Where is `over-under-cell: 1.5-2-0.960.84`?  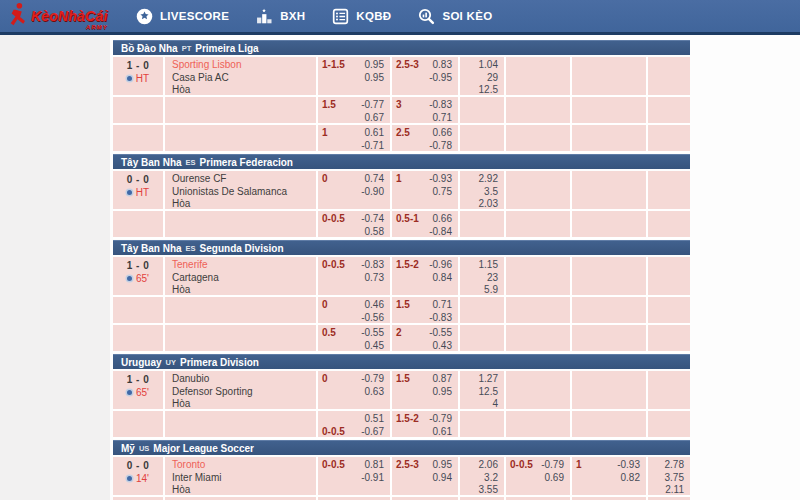 over-under-cell: 1.5-2-0.960.84 is located at coordinates (426, 276).